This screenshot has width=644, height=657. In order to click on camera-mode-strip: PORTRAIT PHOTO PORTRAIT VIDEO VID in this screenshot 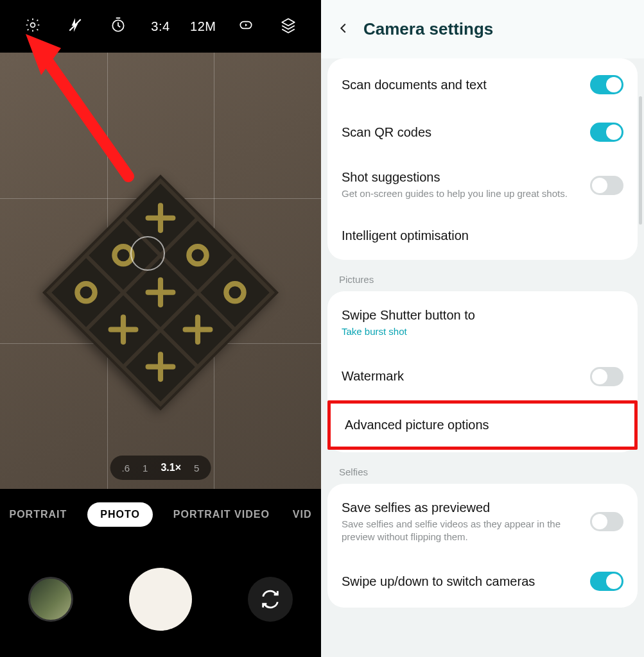, I will do `click(161, 515)`.